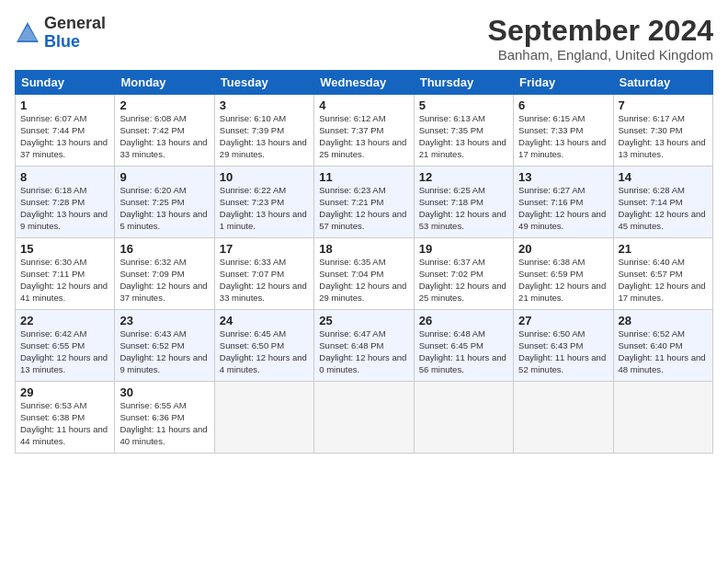  Describe the element at coordinates (463, 346) in the screenshot. I see `table-row: 26Sunrise: 6:48 AMSunset: 6:45 PMDayligh…` at that location.